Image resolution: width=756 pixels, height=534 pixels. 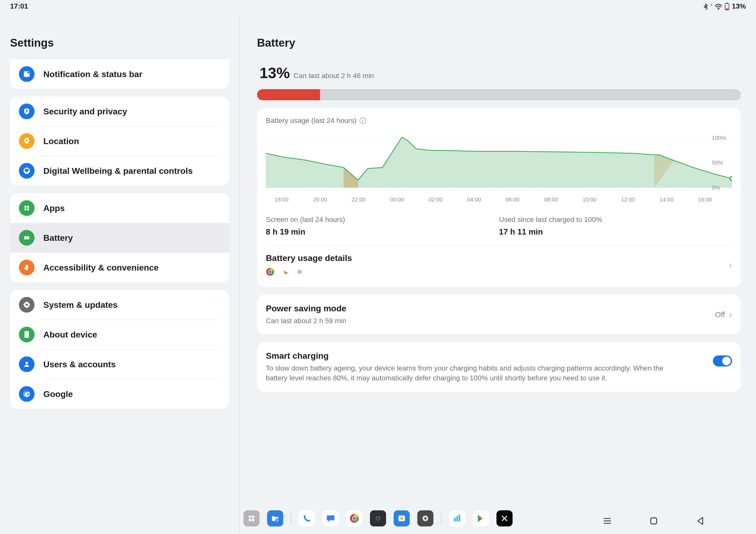 What do you see at coordinates (120, 171) in the screenshot?
I see `sidebar-item-digital-wellbeing: Digital Wellbeing & parental controls` at bounding box center [120, 171].